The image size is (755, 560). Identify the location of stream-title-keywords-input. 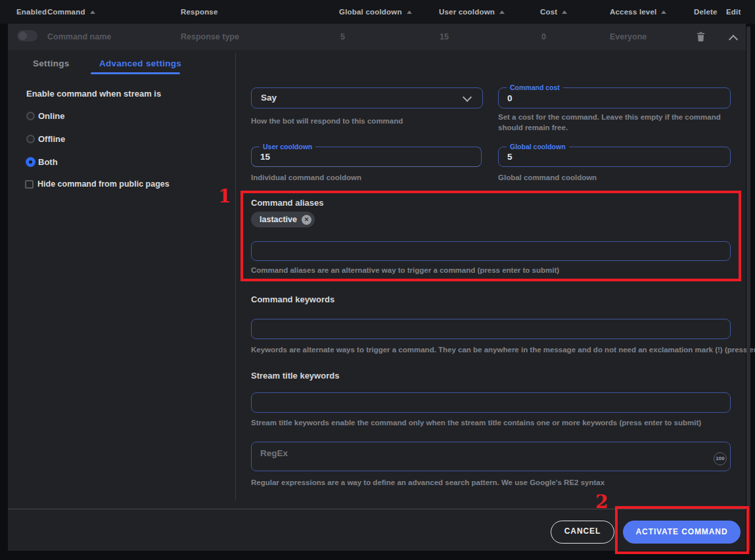
(491, 402).